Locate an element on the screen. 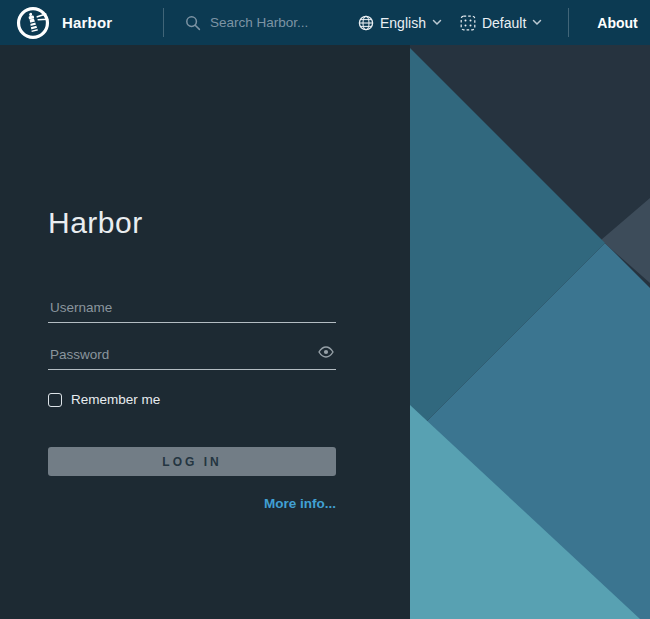 The image size is (650, 619). harbor-logo-icon is located at coordinates (33, 23).